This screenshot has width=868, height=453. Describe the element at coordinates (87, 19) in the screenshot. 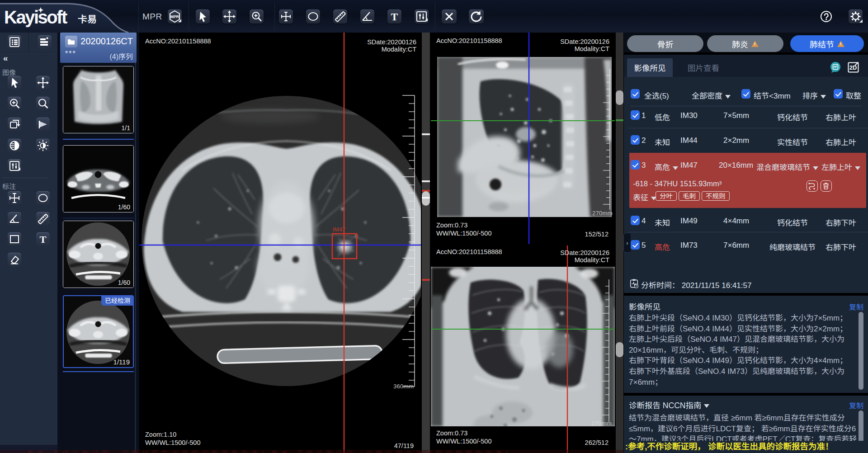

I see `svg-text: 卡易` at that location.